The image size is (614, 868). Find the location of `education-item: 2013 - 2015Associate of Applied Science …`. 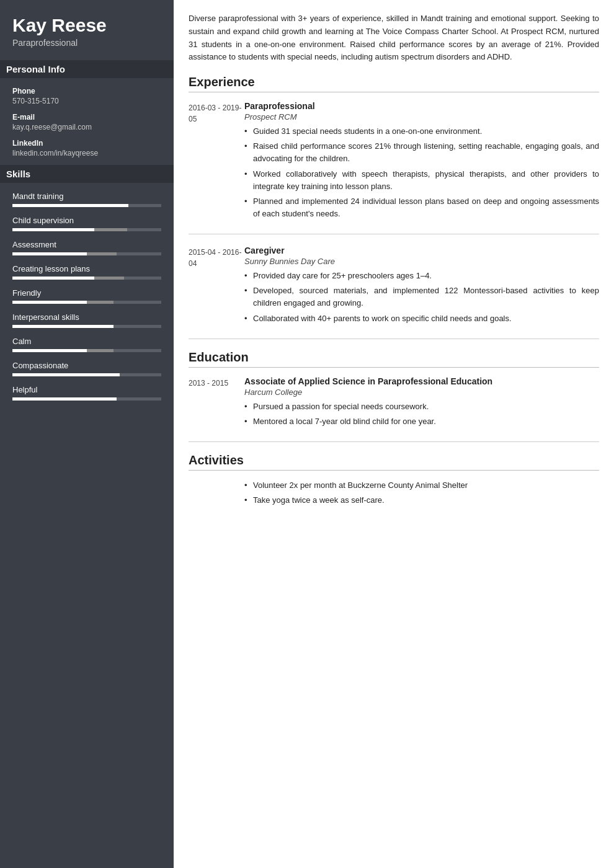

education-item: 2013 - 2015Associate of Applied Science … is located at coordinates (394, 403).